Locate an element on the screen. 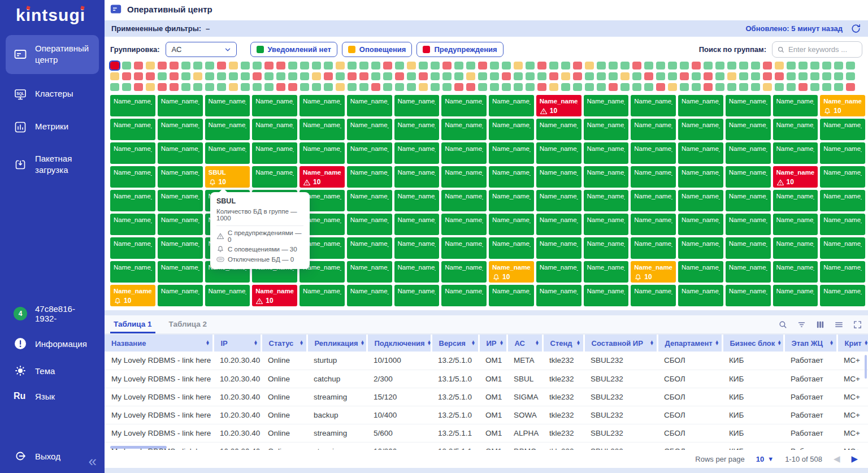  sidebar-collapse-icon: « is located at coordinates (93, 461).